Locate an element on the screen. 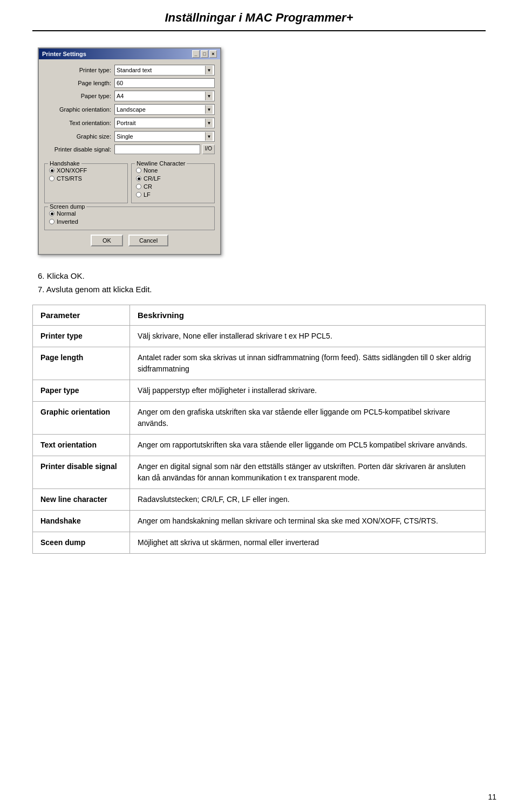 The height and width of the screenshot is (812, 518). table-cell-param: New line character is located at coordinates (81, 500).